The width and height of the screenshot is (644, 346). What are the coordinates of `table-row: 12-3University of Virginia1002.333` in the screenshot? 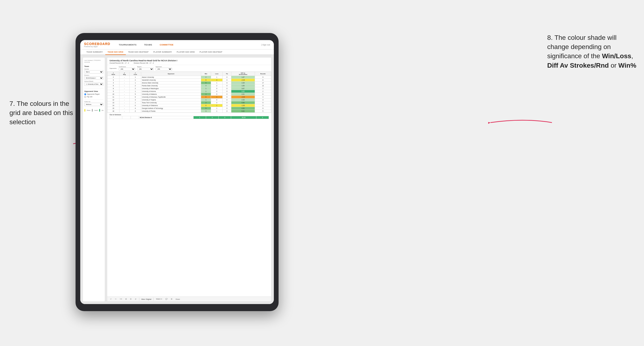 It's located at (190, 100).